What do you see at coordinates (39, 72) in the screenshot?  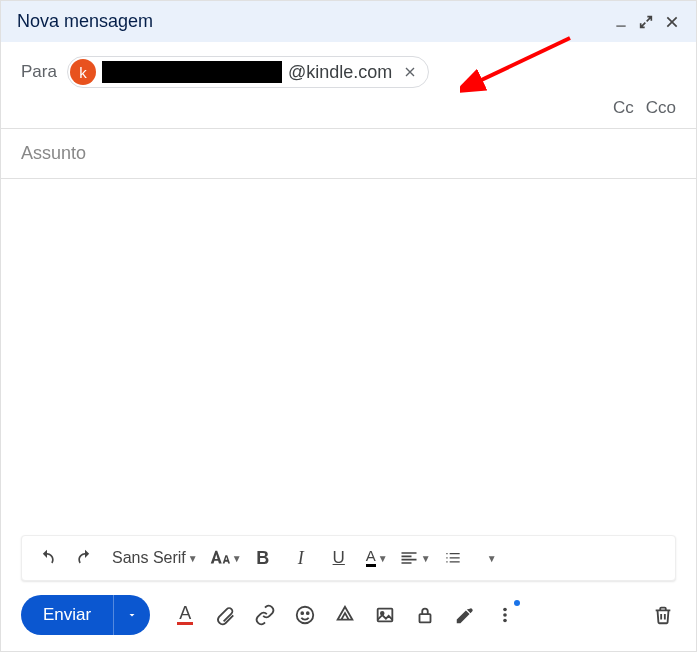 I see `to-label: Para` at bounding box center [39, 72].